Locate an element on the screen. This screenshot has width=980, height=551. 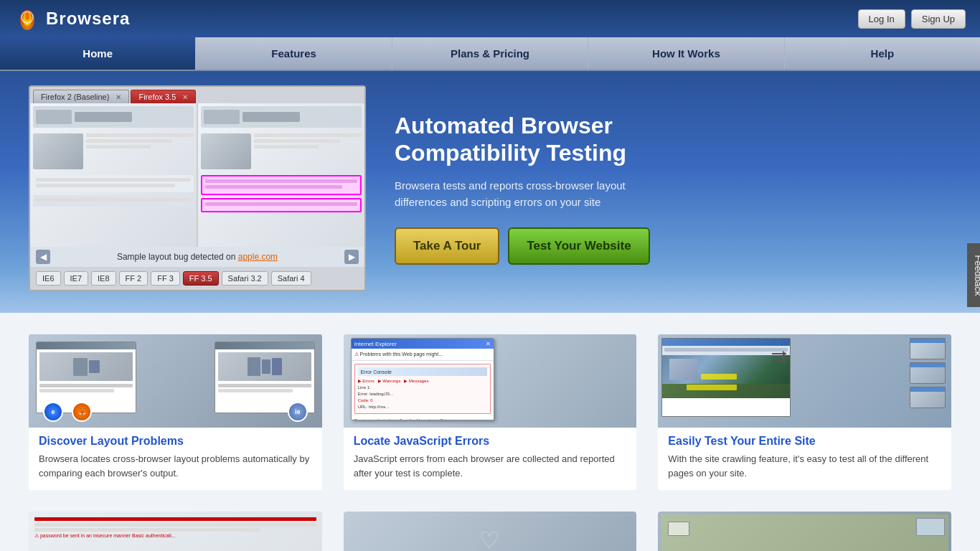
feedback-tab: Feedback is located at coordinates (974, 276).